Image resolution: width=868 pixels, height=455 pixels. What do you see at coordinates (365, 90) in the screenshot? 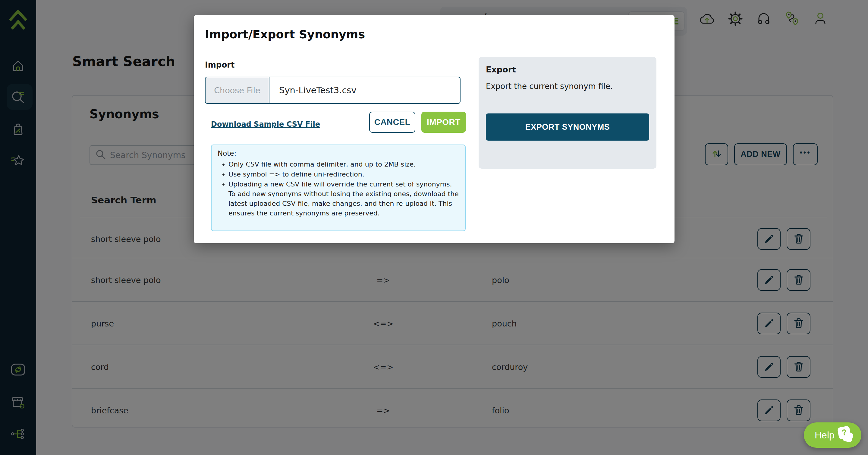
I see `selected-file-name: Syn-LiveTest3.csv` at bounding box center [365, 90].